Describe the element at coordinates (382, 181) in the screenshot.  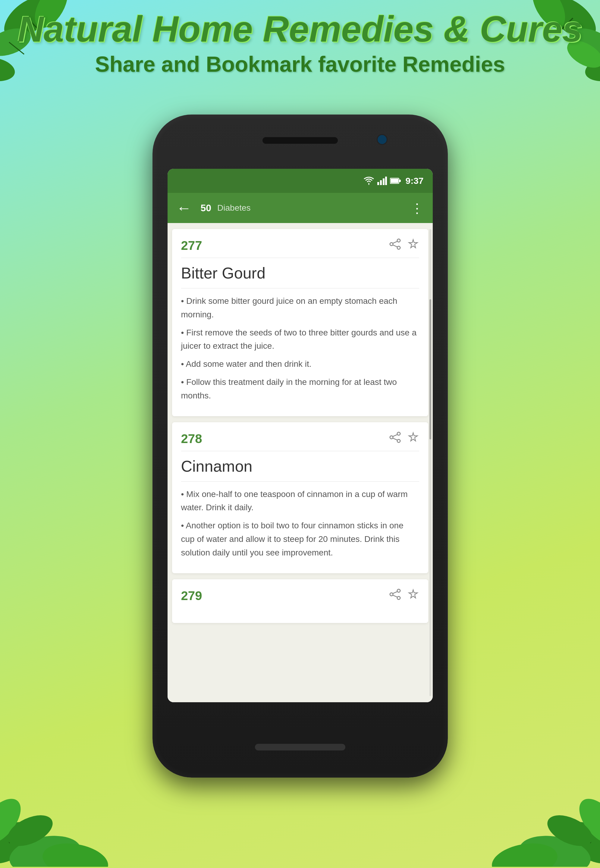
I see `status-icons` at that location.